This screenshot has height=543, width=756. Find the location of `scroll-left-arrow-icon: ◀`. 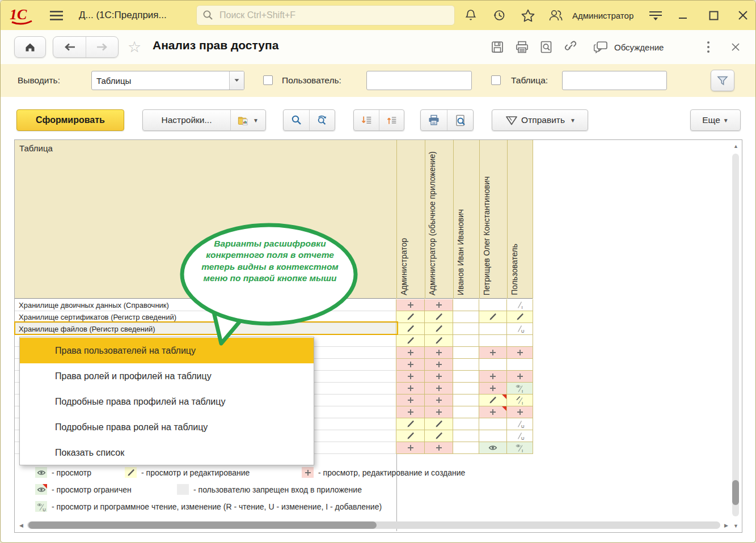

scroll-left-arrow-icon: ◀ is located at coordinates (22, 525).